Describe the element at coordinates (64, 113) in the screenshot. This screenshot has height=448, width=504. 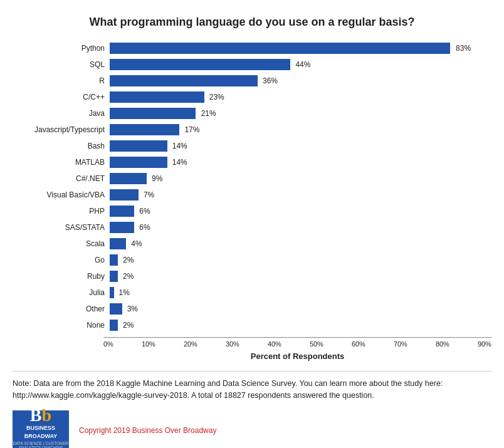
I see `bar-label: Java` at that location.